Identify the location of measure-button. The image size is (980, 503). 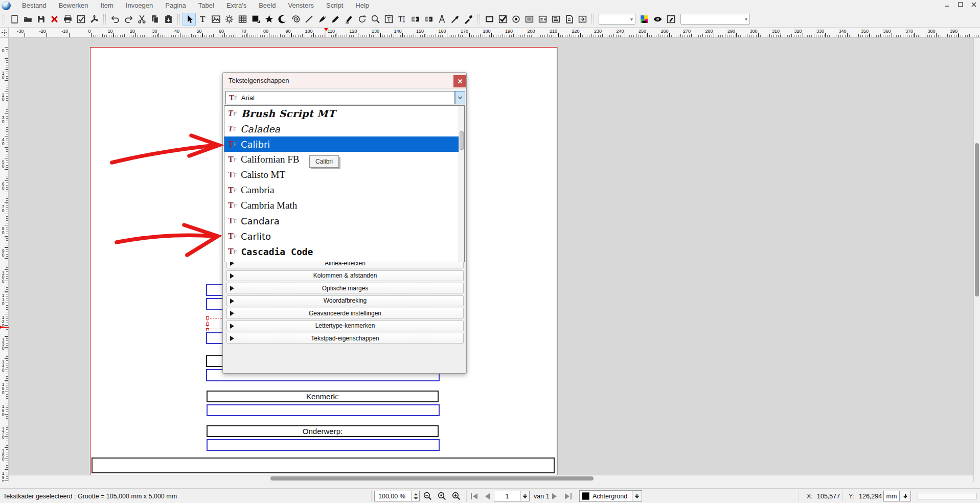
(442, 19).